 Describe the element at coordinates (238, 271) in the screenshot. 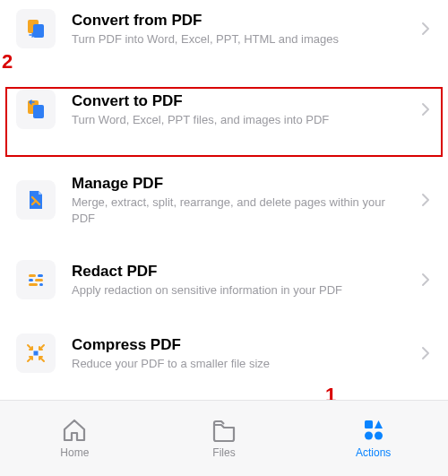

I see `row-title: Redact PDF` at that location.